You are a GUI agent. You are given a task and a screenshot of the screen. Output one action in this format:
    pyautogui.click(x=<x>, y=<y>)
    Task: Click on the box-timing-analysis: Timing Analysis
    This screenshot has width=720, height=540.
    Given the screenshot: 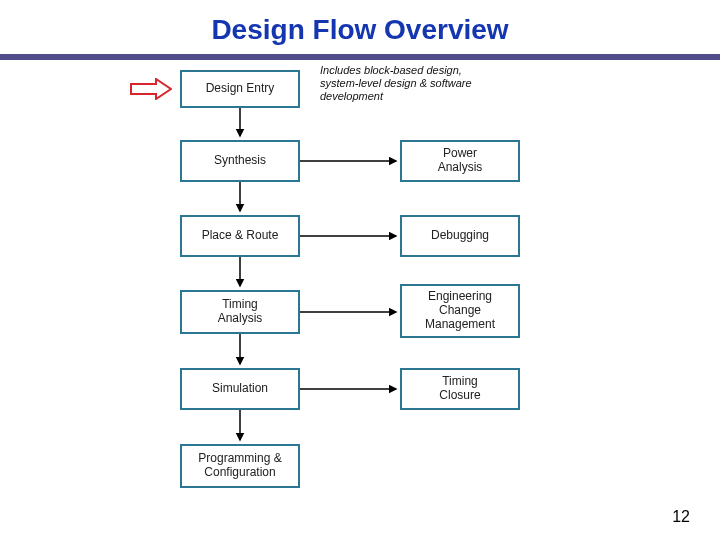 What is the action you would take?
    pyautogui.click(x=240, y=312)
    